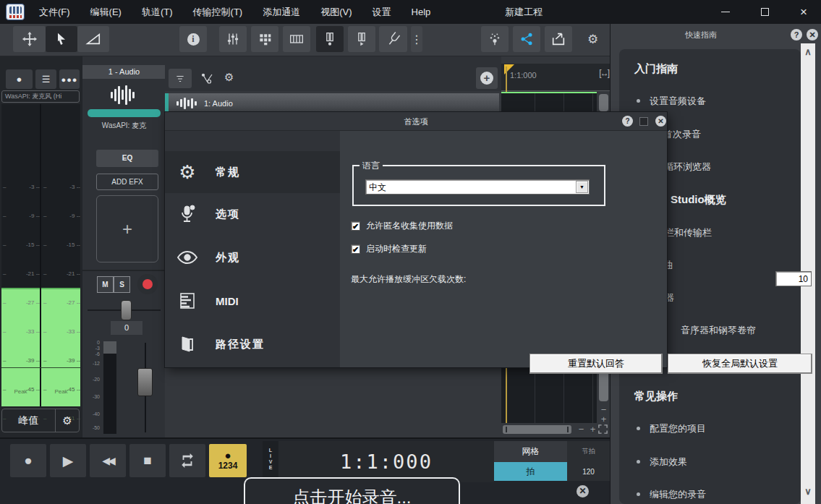 The height and width of the screenshot is (504, 821). Describe the element at coordinates (252, 172) in the screenshot. I see `nav-general: ⚙ 常规` at that location.